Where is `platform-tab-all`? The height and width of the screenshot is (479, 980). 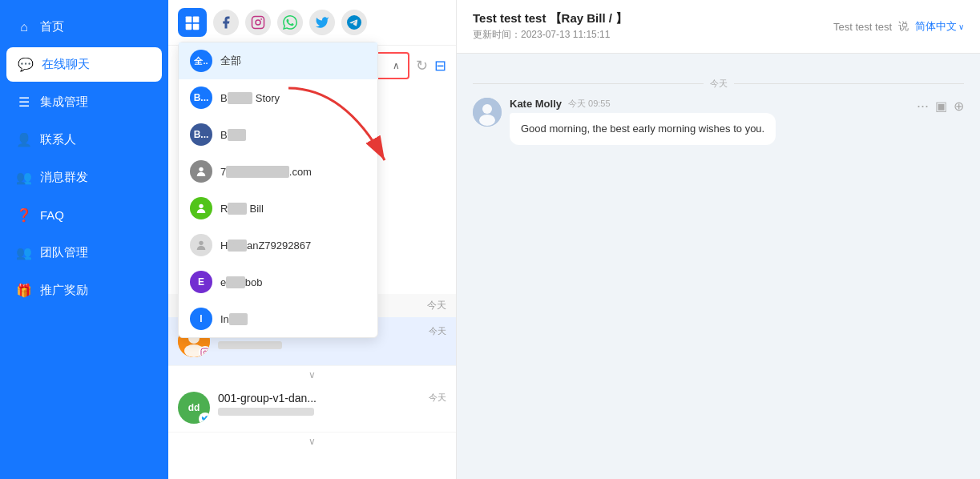
platform-tab-all is located at coordinates (192, 22).